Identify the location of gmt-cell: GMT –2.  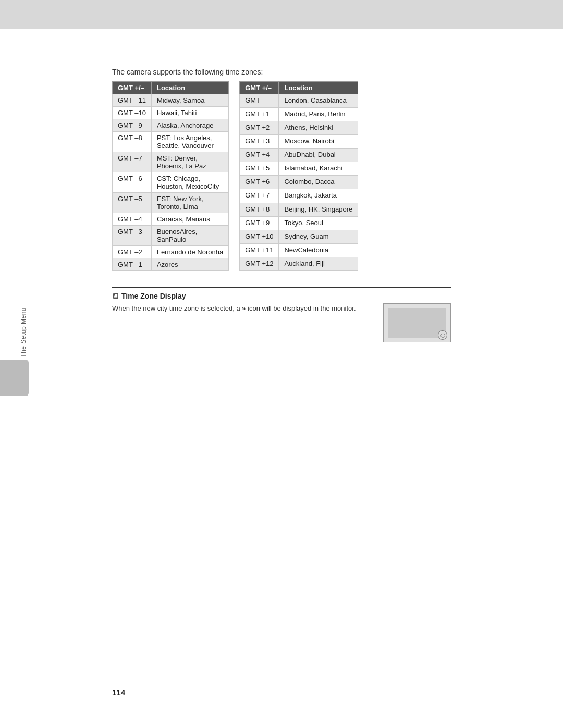
(132, 252).